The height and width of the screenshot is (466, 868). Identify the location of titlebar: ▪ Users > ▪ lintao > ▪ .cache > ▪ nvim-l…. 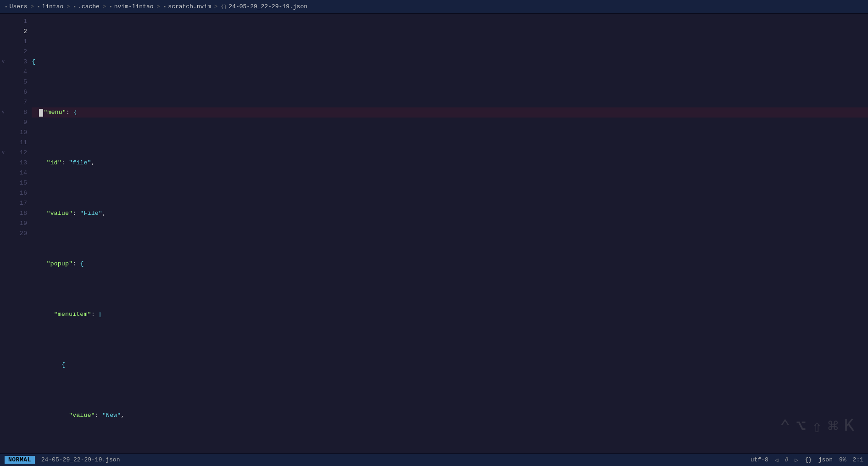
(434, 7).